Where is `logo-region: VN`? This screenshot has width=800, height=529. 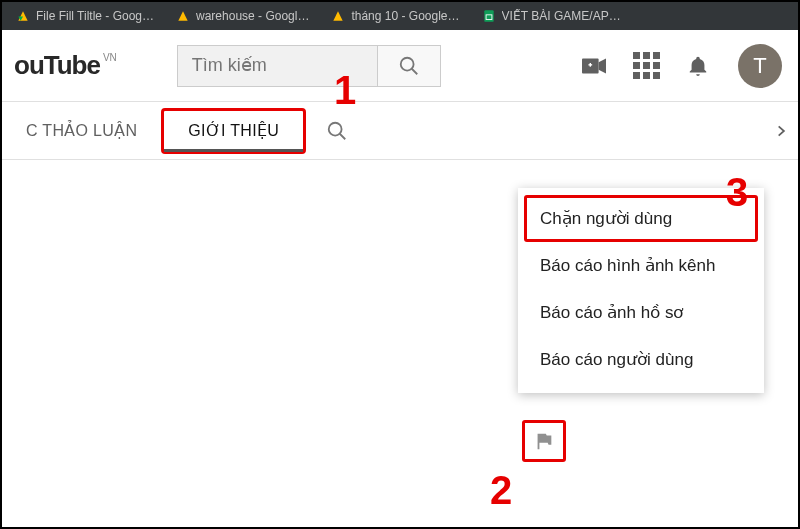 logo-region: VN is located at coordinates (110, 58).